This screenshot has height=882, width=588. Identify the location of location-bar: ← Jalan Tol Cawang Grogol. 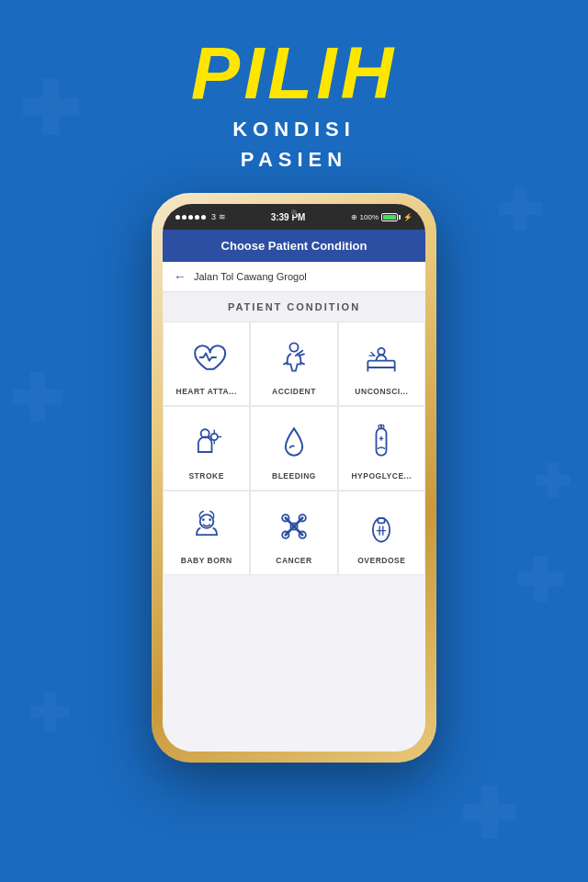
(294, 277).